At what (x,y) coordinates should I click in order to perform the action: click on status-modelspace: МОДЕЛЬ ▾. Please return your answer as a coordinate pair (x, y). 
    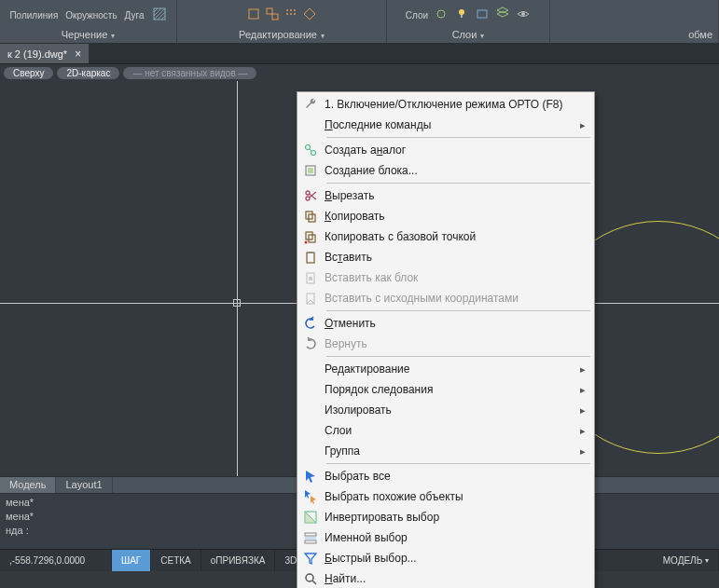
    Looking at the image, I should click on (686, 561).